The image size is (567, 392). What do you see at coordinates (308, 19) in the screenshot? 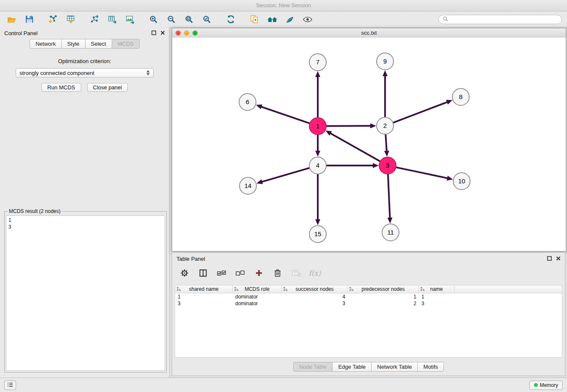
I see `show-hide-icon` at bounding box center [308, 19].